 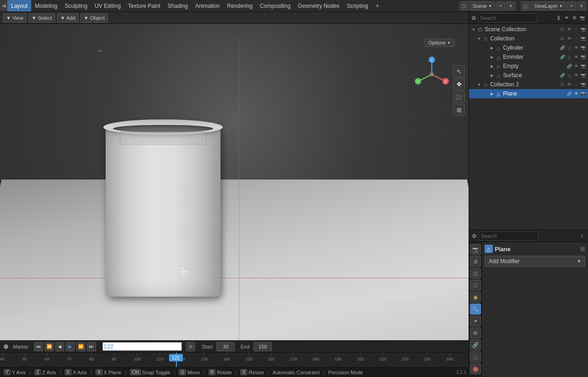 What do you see at coordinates (508, 18) in the screenshot?
I see `outliner-search` at bounding box center [508, 18].